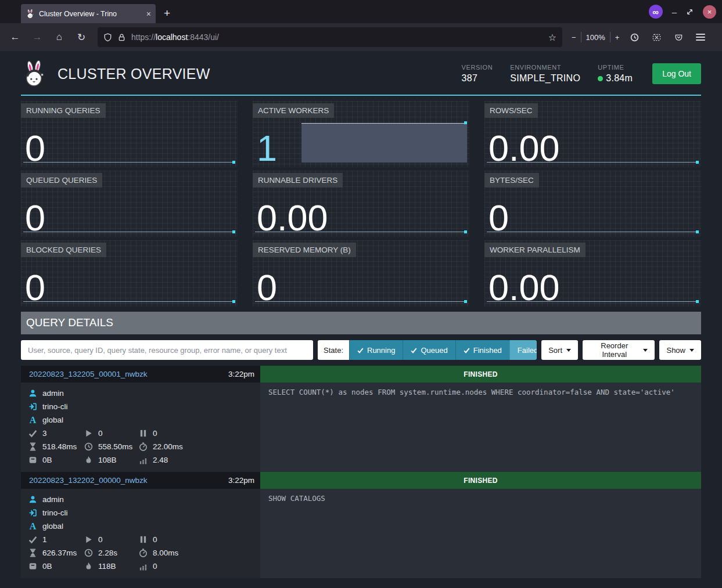 This screenshot has height=588, width=722. What do you see at coordinates (617, 37) in the screenshot?
I see `zoom-in-button: +` at bounding box center [617, 37].